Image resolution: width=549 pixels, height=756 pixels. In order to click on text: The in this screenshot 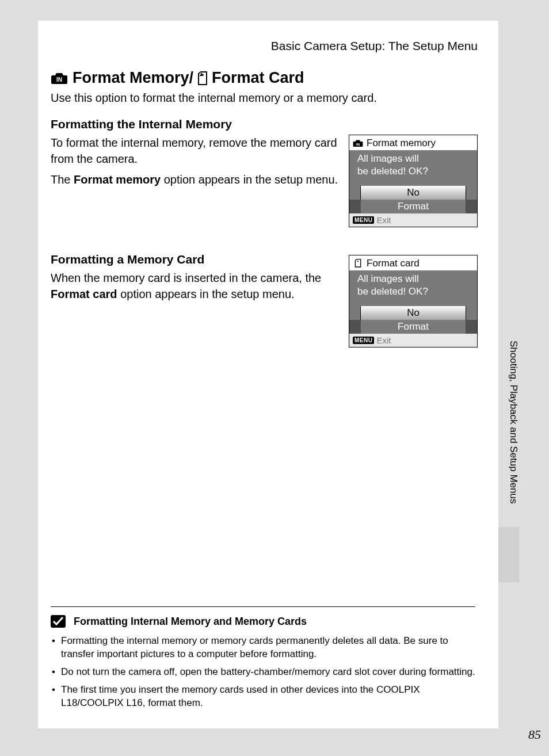, I will do `click(62, 180)`.